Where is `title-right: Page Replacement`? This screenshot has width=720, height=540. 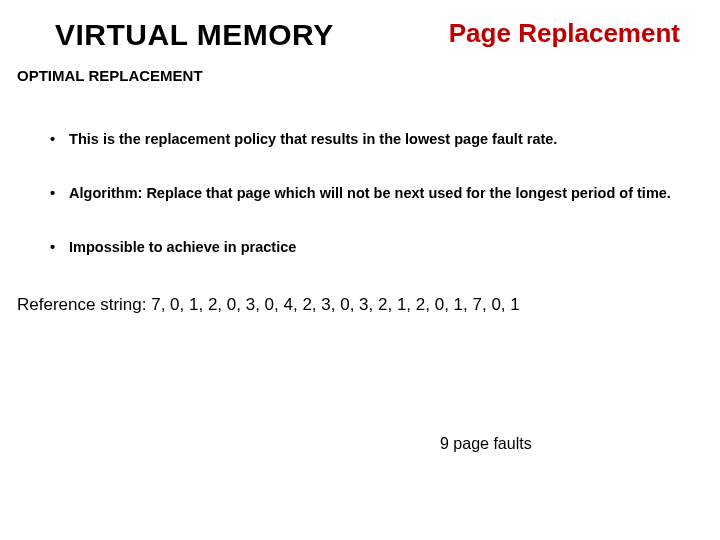
title-right: Page Replacement is located at coordinates (570, 34).